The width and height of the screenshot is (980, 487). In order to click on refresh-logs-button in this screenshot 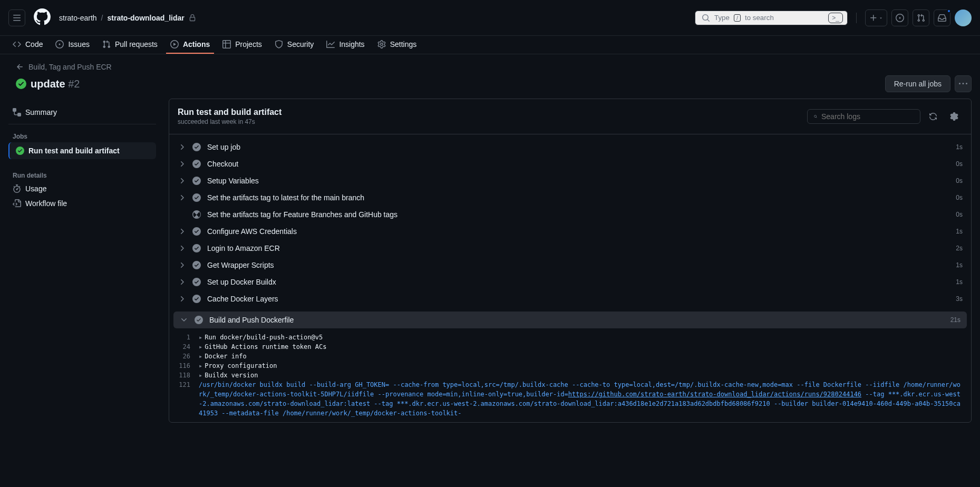, I will do `click(933, 116)`.